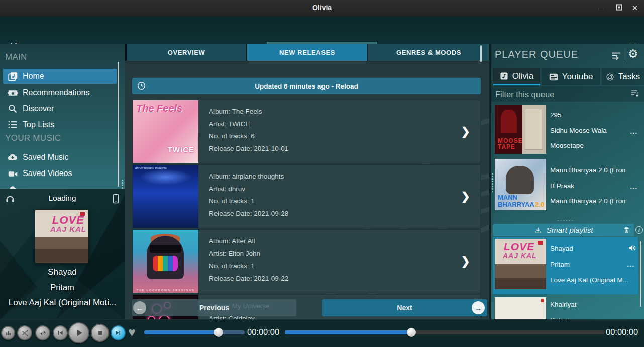  Describe the element at coordinates (445, 332) in the screenshot. I see `volume-slider` at that location.